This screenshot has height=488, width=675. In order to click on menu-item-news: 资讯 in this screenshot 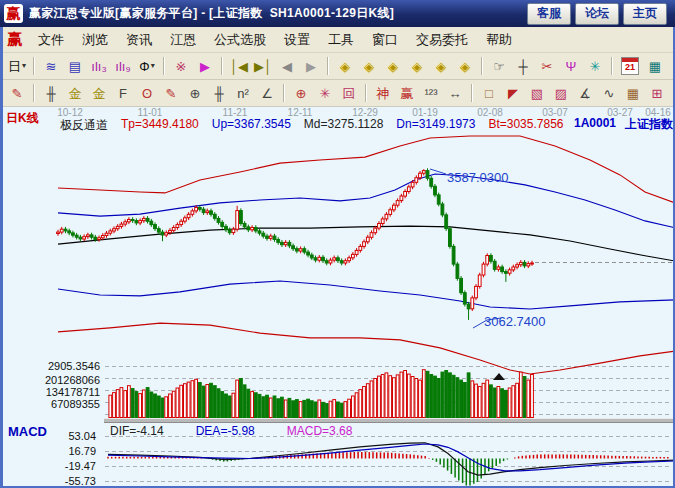, I will do `click(139, 40)`.